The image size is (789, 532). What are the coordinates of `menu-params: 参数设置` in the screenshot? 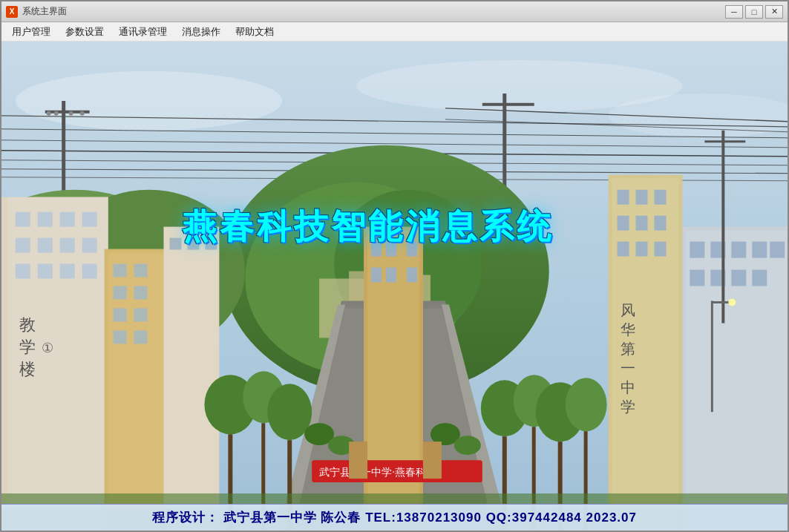 It's located at (85, 31).